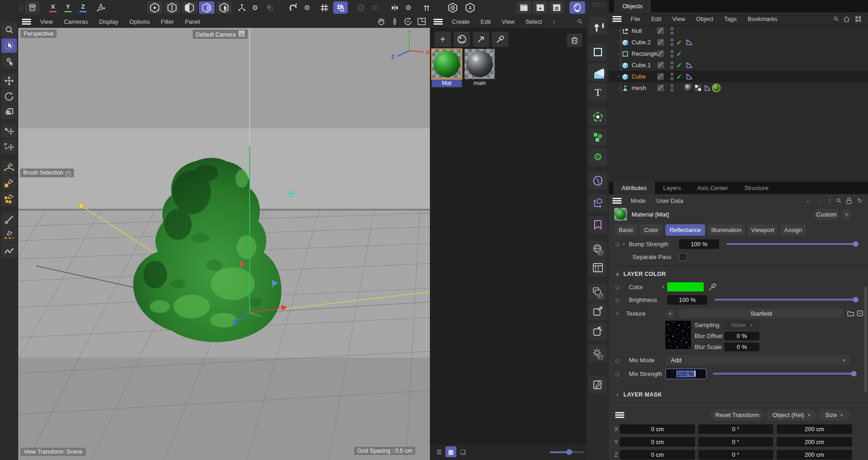  What do you see at coordinates (742, 336) in the screenshot?
I see `blur-offset-value: 0 %` at bounding box center [742, 336].